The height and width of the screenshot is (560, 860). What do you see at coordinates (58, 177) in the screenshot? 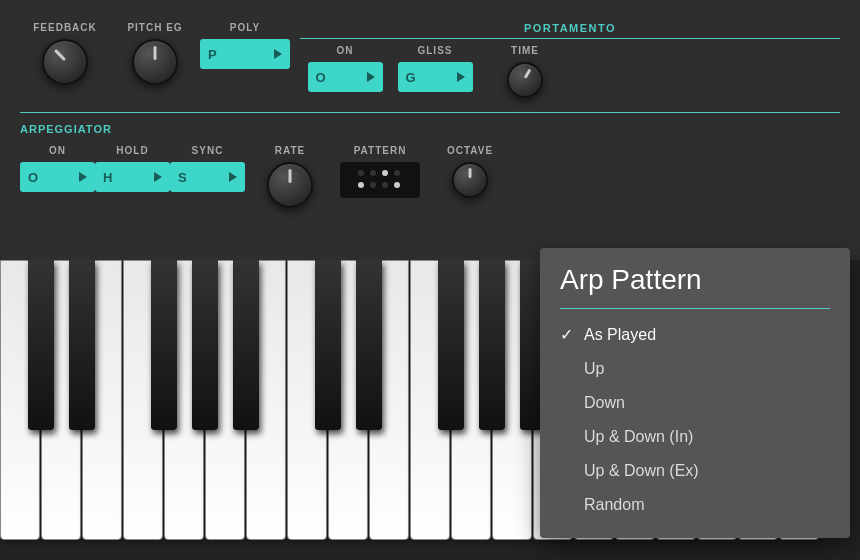
I see `arp-on-toggle: O` at bounding box center [58, 177].